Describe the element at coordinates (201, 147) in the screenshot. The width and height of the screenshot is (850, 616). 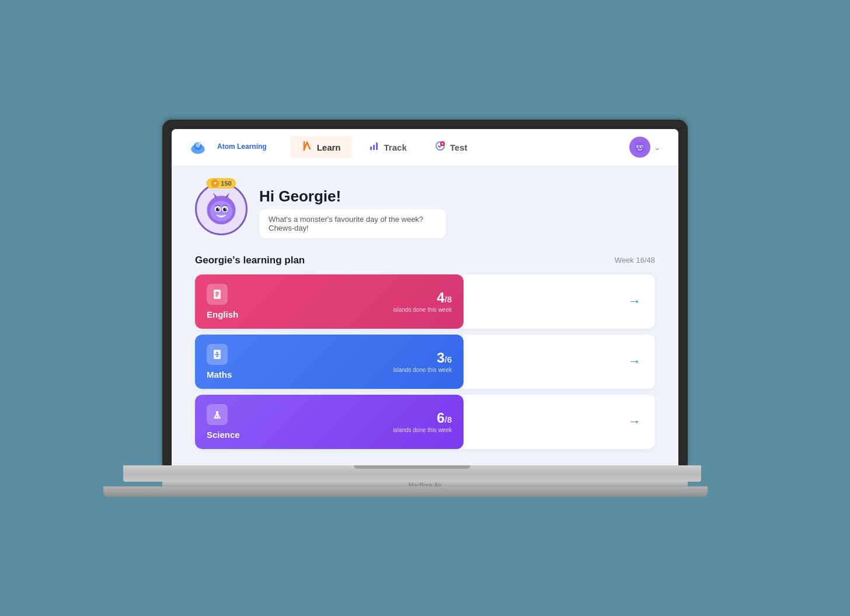
I see `logo-icon` at that location.